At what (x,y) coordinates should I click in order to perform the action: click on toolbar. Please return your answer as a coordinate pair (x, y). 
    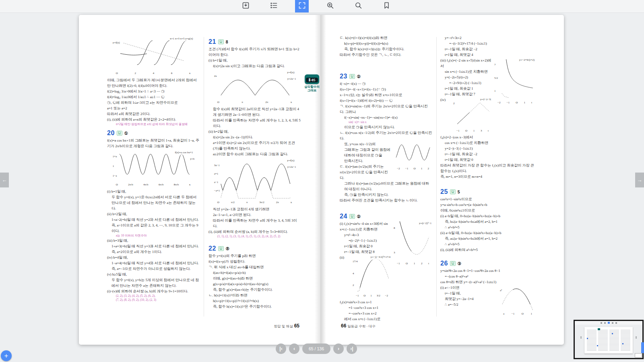
    Looking at the image, I should click on (322, 6).